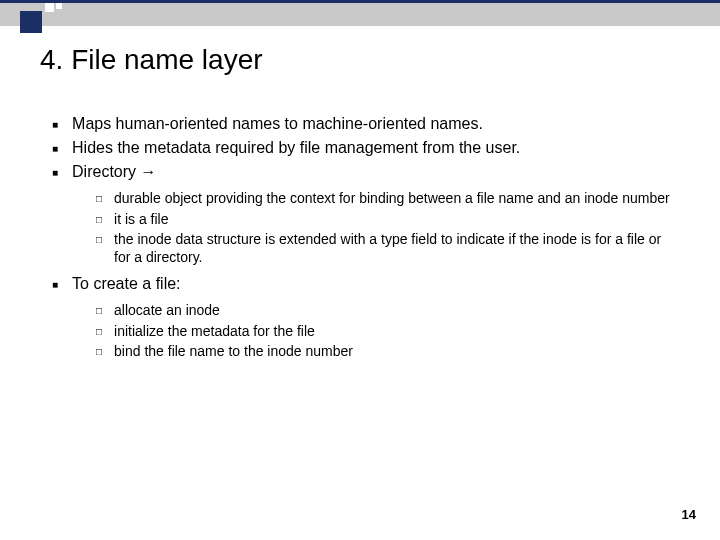 The width and height of the screenshot is (720, 540). Describe the element at coordinates (393, 332) in the screenshot. I see `list-item-text: initialize the metadata for the file` at that location.